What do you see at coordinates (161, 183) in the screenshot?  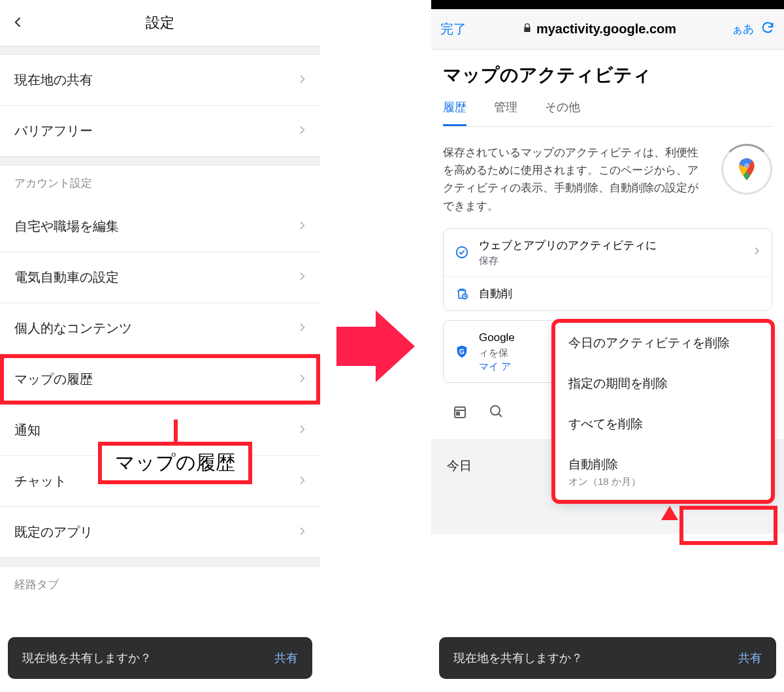 I see `section-label: アカウント設定` at bounding box center [161, 183].